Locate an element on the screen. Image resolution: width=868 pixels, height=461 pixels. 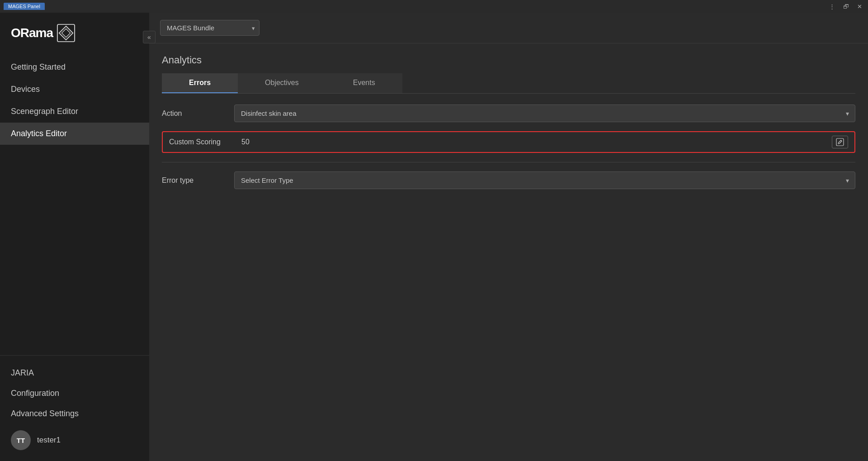
custom-scoring-input is located at coordinates (537, 142).